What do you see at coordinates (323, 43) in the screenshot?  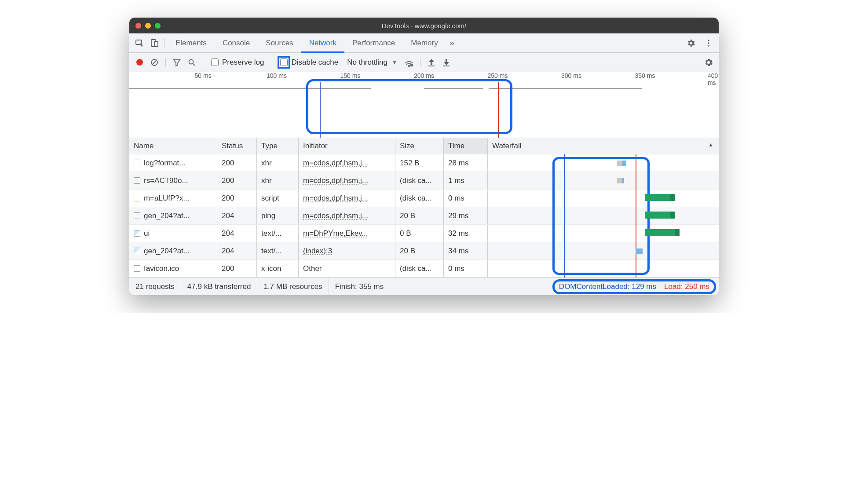 I see `tab-network: Network` at bounding box center [323, 43].